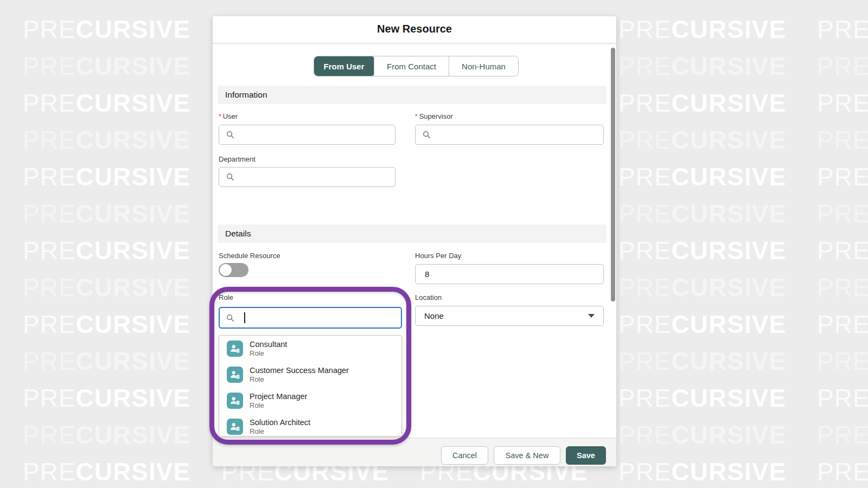 The width and height of the screenshot is (868, 488). I want to click on department-input, so click(317, 177).